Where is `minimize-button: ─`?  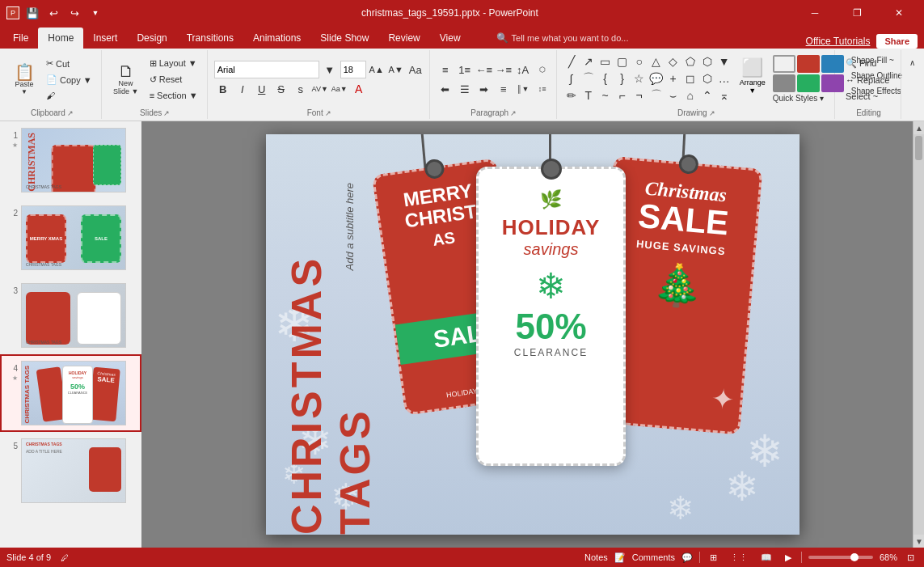 minimize-button: ─ is located at coordinates (815, 13).